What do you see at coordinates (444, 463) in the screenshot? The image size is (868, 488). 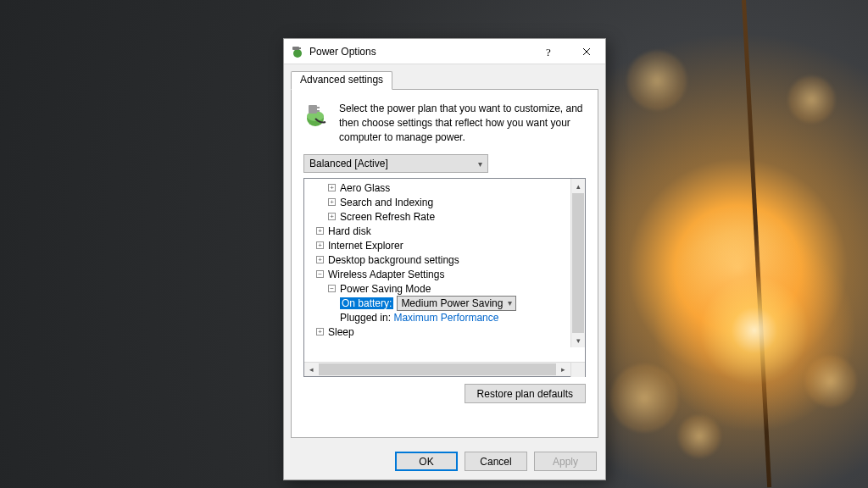 I see `dialog-footer: OK Cancel Apply` at bounding box center [444, 463].